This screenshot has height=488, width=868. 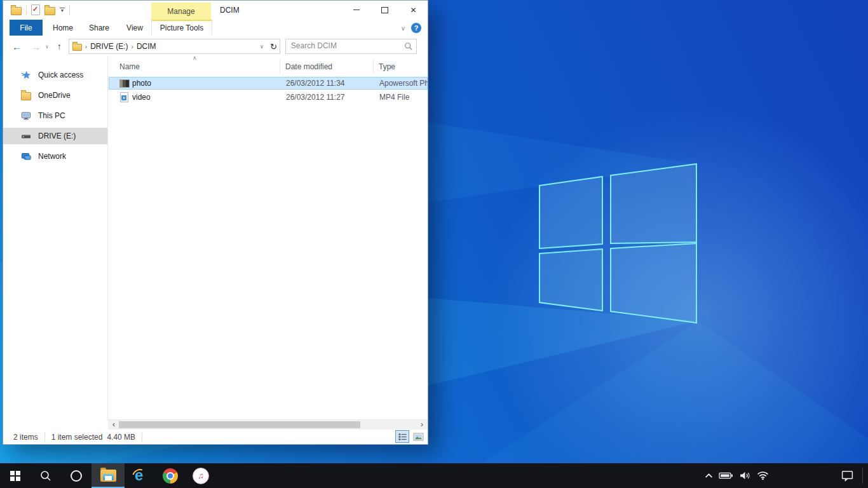 I want to click on ribbon-right-controls: ∨ ?, so click(x=411, y=28).